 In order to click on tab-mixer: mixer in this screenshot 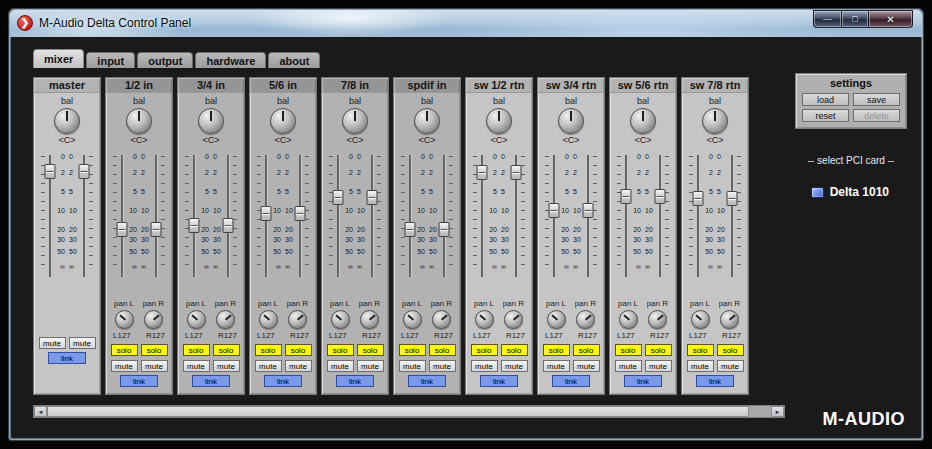, I will do `click(58, 58)`.